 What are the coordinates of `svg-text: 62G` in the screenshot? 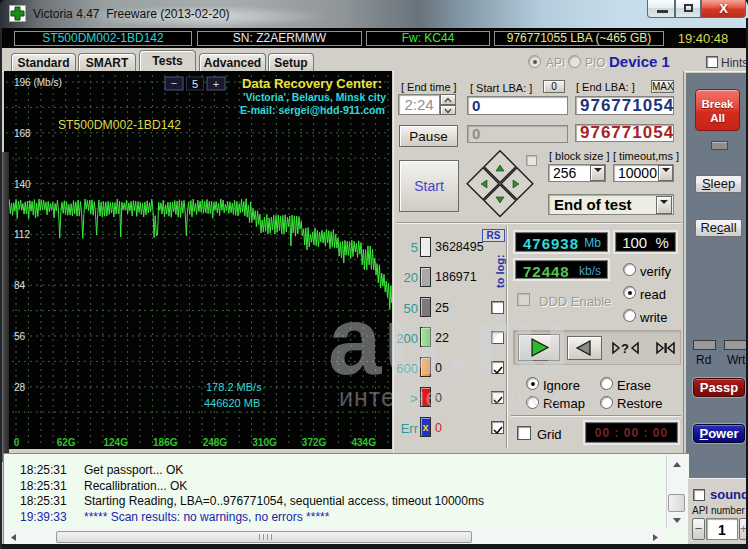 It's located at (66, 442).